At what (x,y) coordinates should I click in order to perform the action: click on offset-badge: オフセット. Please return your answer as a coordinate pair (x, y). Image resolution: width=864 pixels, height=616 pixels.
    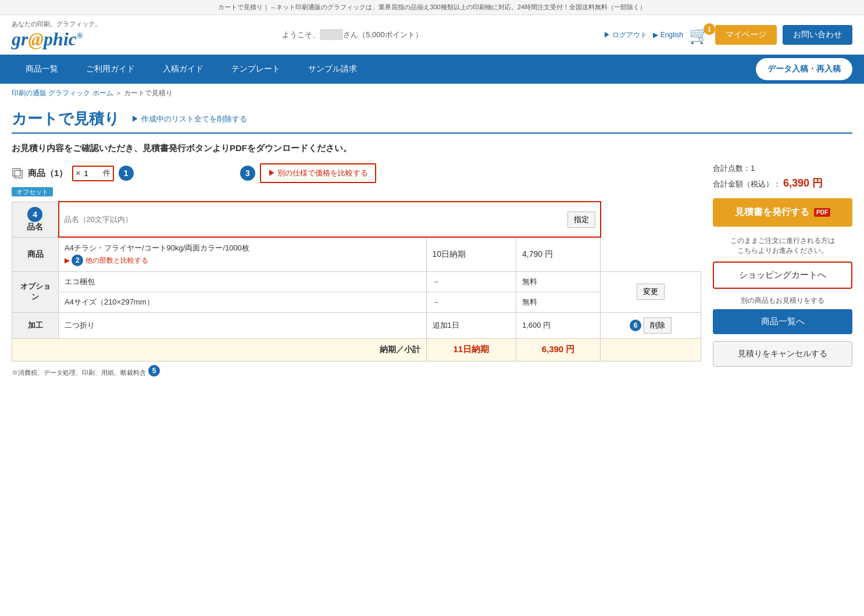
    Looking at the image, I should click on (33, 192).